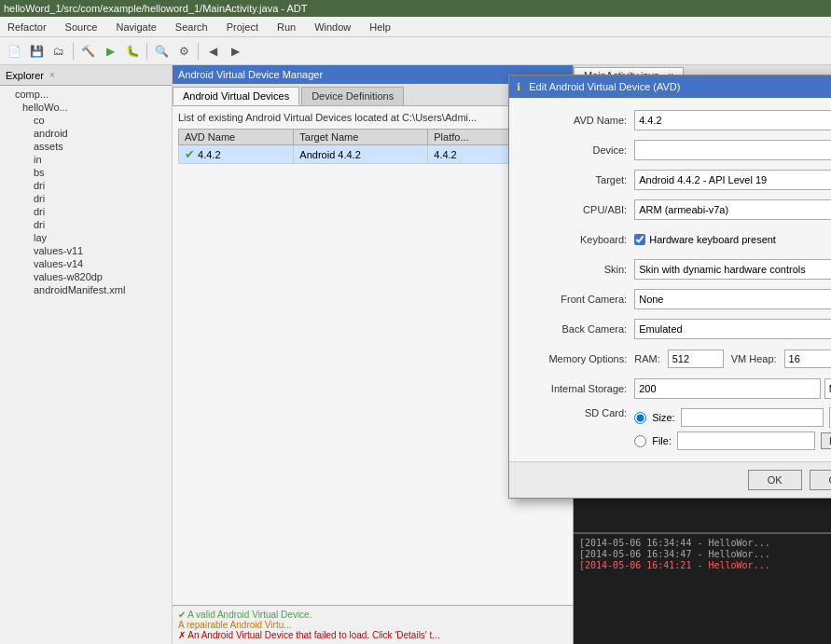 Image resolution: width=831 pixels, height=644 pixels. What do you see at coordinates (670, 87) in the screenshot?
I see `modal-title-bar: ℹ Edit Android Virtual Device (AVD) ×` at bounding box center [670, 87].